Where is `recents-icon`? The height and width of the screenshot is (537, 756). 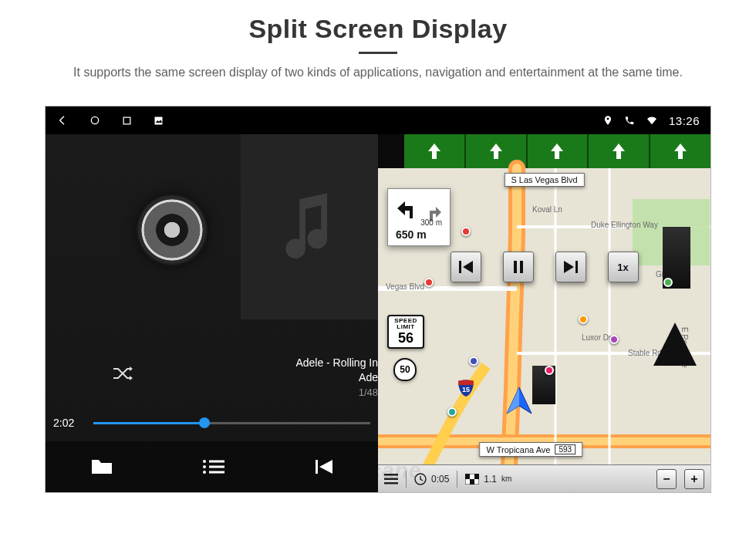
recents-icon is located at coordinates (127, 120).